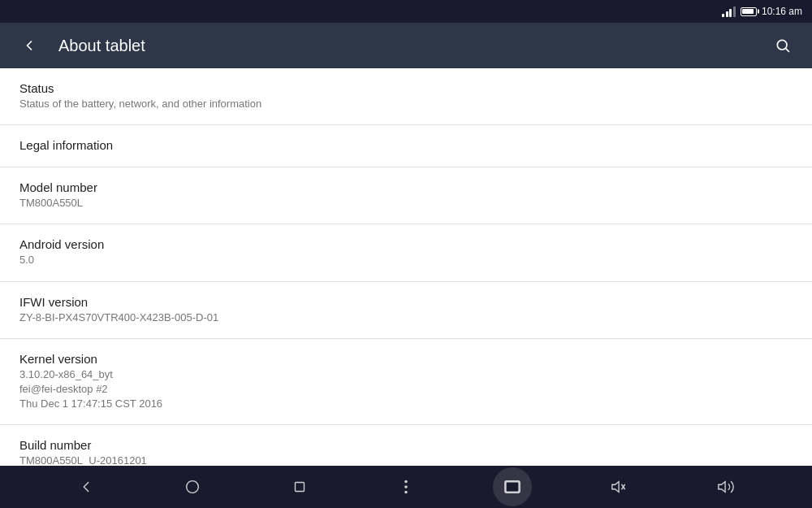  Describe the element at coordinates (406, 146) in the screenshot. I see `list-item-legal: Legal information` at that location.